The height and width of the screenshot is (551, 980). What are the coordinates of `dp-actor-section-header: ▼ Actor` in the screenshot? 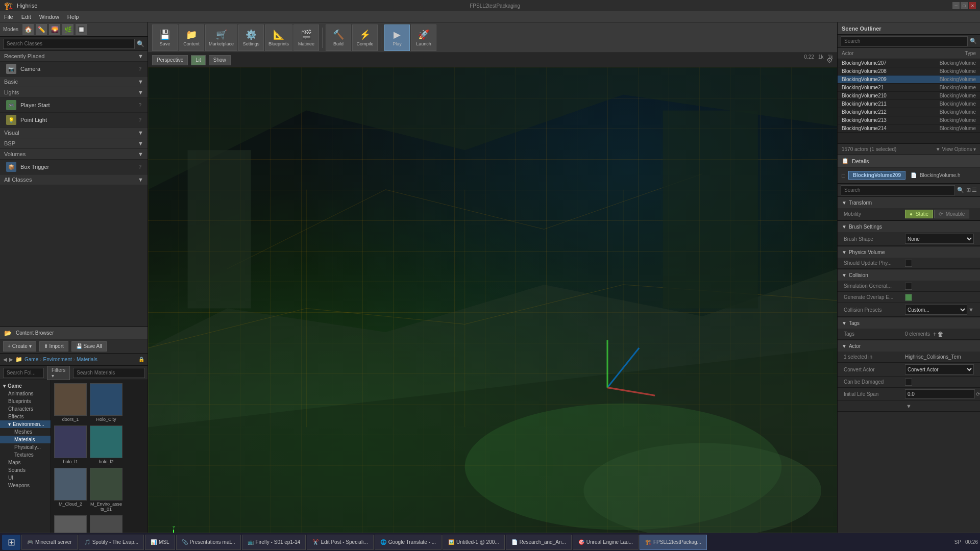 It's located at (909, 346).